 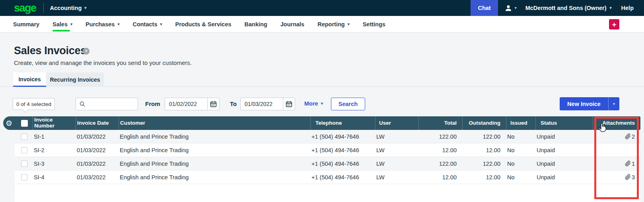 I want to click on nav-item-contacts: Contacts▾, so click(x=147, y=24).